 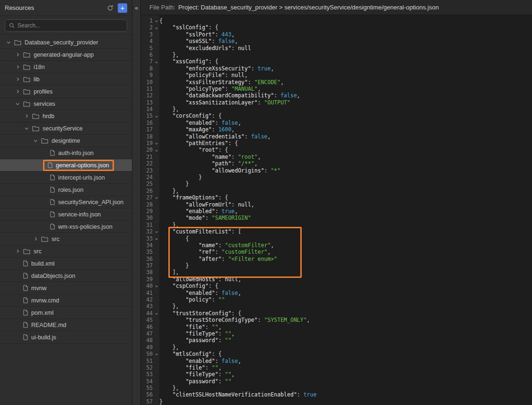 What do you see at coordinates (337, 123) in the screenshot?
I see `code-line: 16 "enabled": false,` at bounding box center [337, 123].